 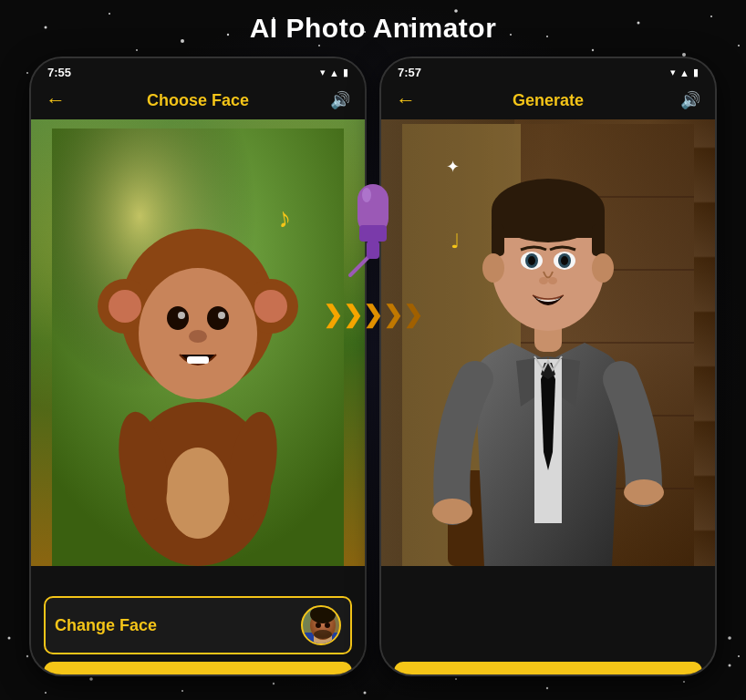 What do you see at coordinates (334, 73) in the screenshot?
I see `signal-icon: ▲` at bounding box center [334, 73].